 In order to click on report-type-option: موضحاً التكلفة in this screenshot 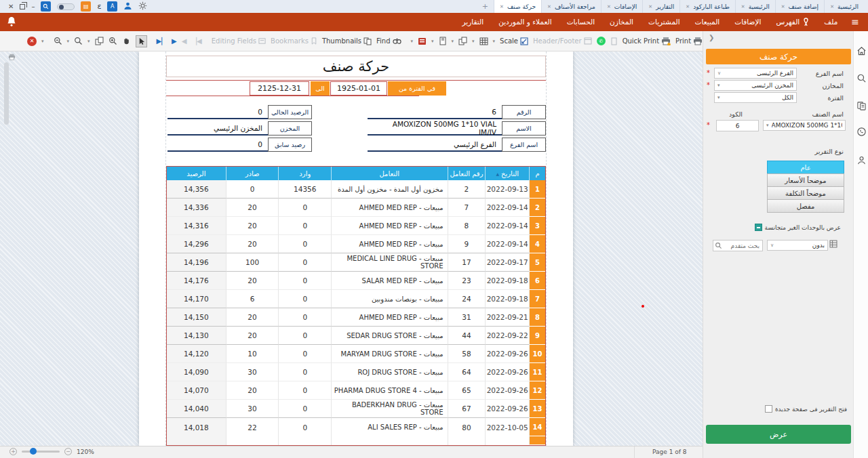, I will do `click(806, 193)`.